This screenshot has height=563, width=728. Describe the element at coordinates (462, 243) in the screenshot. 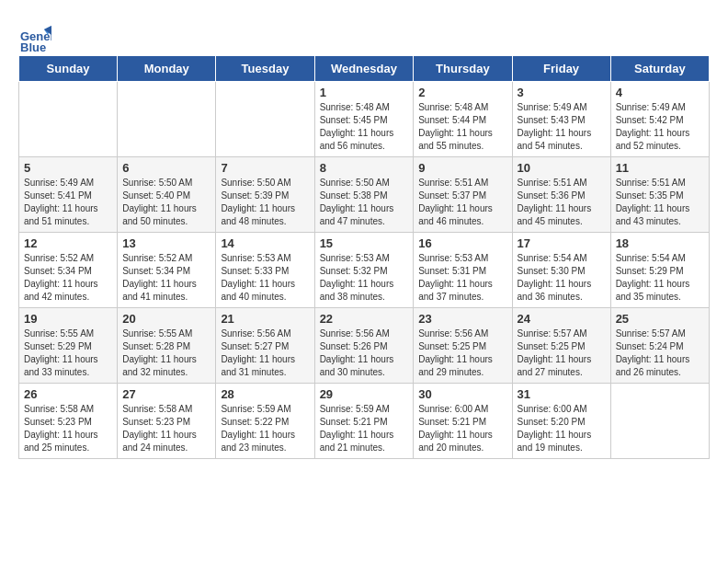

I see `day-number: 16` at that location.